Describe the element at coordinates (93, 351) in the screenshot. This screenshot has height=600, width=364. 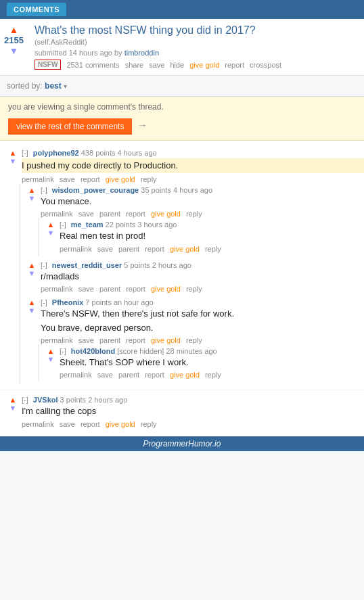
I see `c1r3r1-username: hot420blond` at that location.